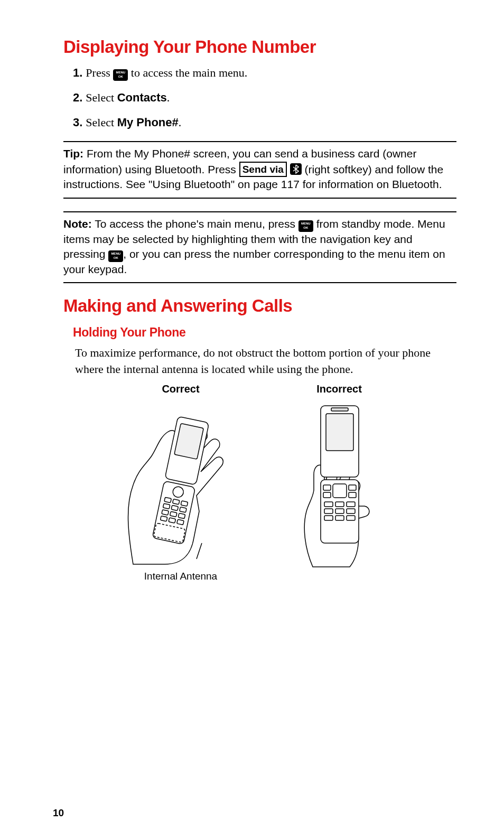 Image resolution: width=504 pixels, height=840 pixels. Describe the element at coordinates (78, 123) in the screenshot. I see `step-number: 3.` at that location.